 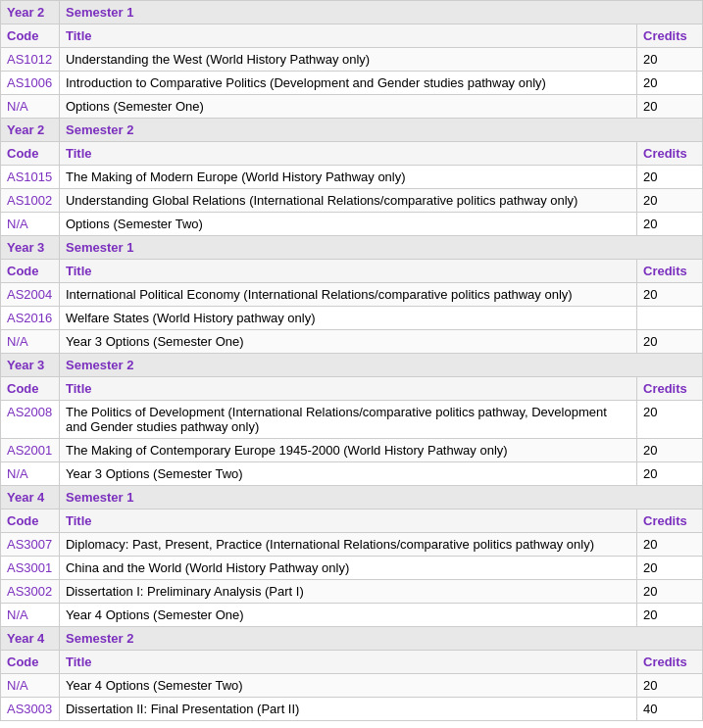 I want to click on course-title: Options (Semester One), so click(x=347, y=107).